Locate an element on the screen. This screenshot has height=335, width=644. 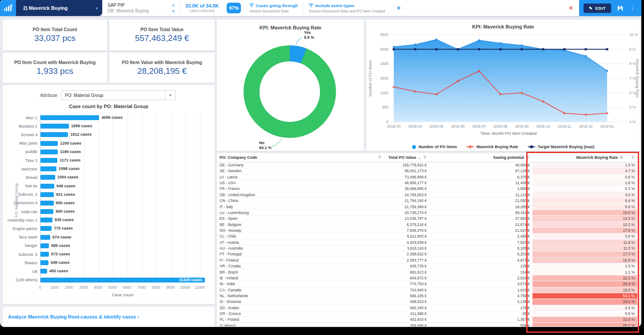
table-row: BR - Brazil 891,613 € 154 € 1.1 % is located at coordinates (428, 272).